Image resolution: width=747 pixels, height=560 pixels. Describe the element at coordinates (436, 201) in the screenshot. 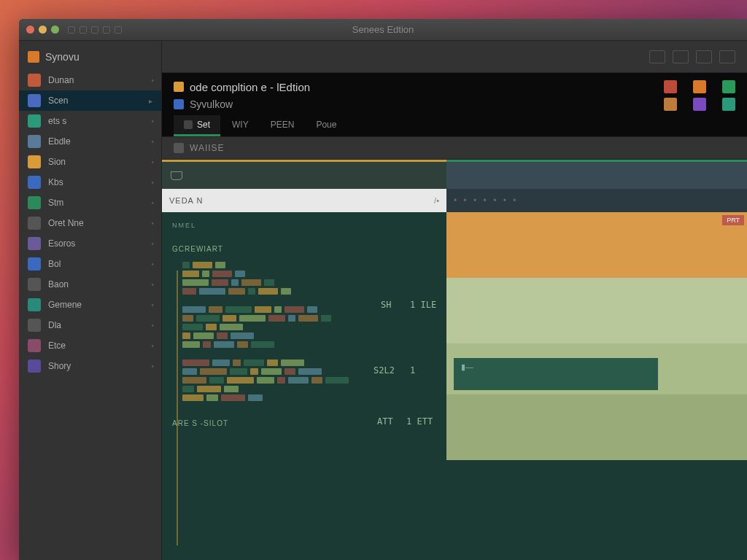

I see `search-chevron-icon: /•` at that location.